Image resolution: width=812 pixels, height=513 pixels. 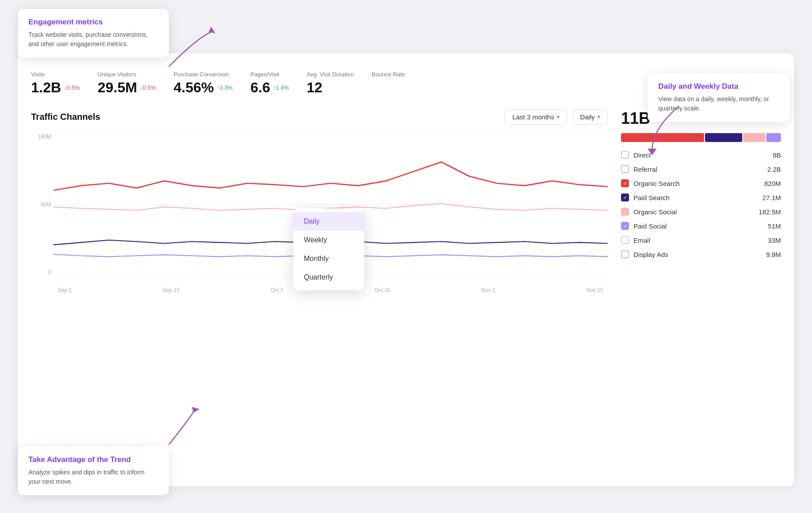 I want to click on period-filter-label: Daily, so click(x=587, y=117).